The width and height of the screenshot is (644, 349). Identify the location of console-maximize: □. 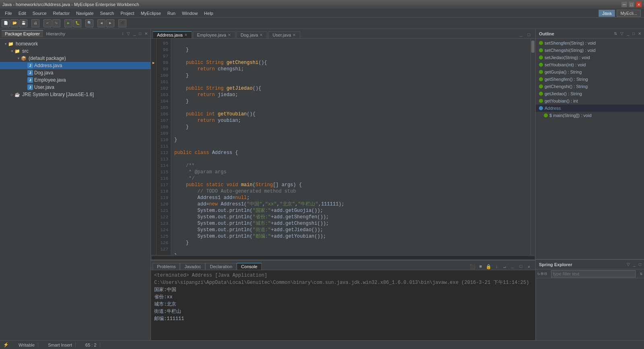
(521, 267).